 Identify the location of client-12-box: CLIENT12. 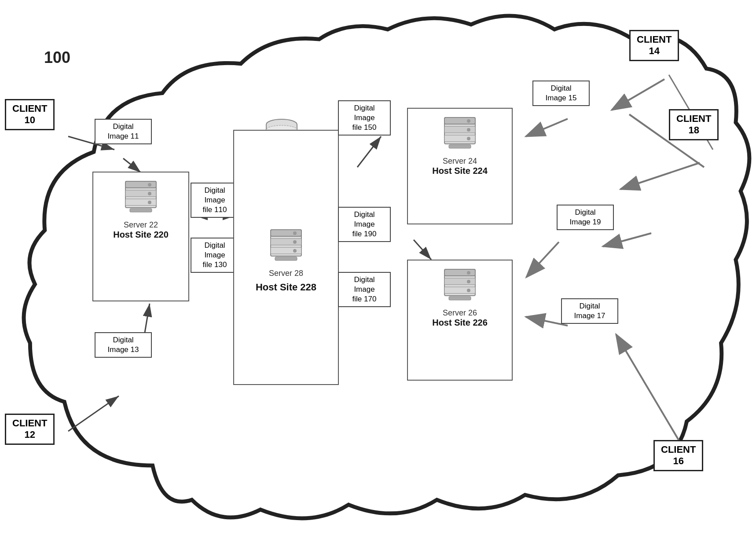
(30, 429).